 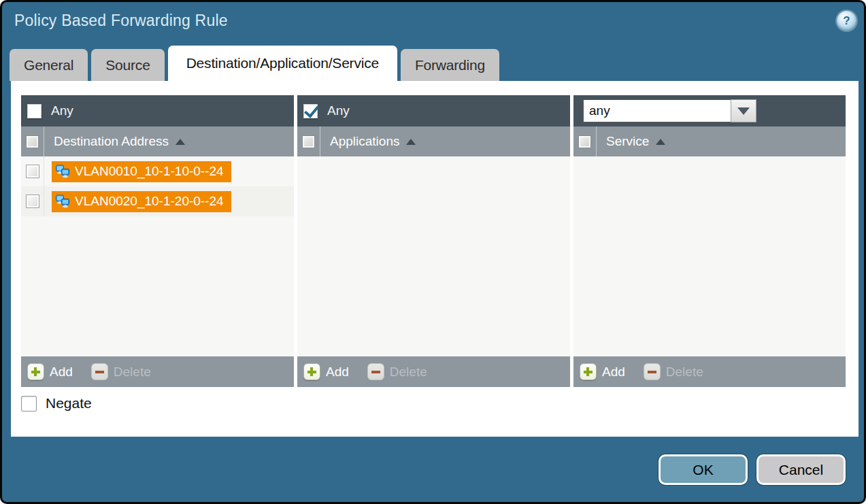 What do you see at coordinates (801, 469) in the screenshot?
I see `cancel-button: Cancel` at bounding box center [801, 469].